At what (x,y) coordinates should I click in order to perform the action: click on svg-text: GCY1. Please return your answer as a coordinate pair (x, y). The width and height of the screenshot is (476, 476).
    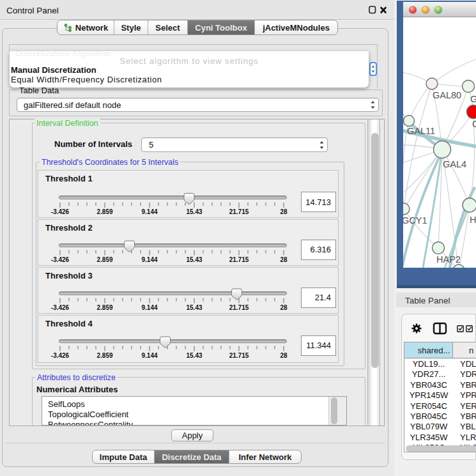
    Looking at the image, I should click on (415, 220).